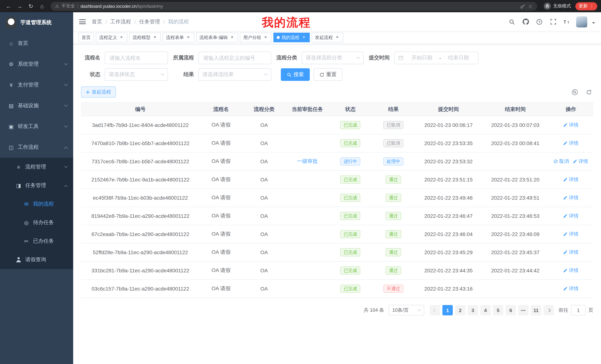  I want to click on browser-forward-icon: →, so click(20, 6).